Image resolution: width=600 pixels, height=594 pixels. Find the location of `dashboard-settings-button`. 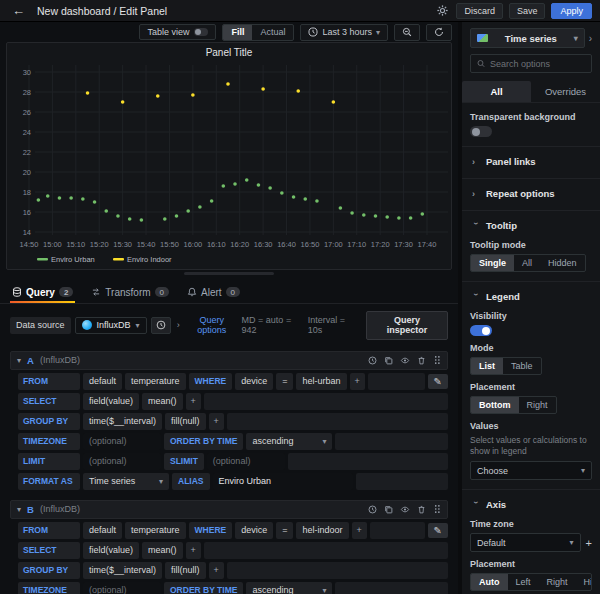

dashboard-settings-button is located at coordinates (442, 10).